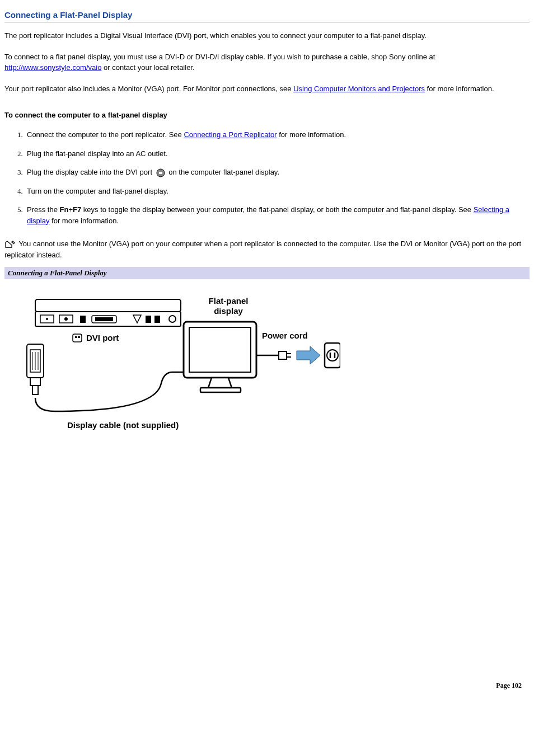 The width and height of the screenshot is (534, 756). I want to click on procedure-list: Connect the computer to the port replica…, so click(267, 178).